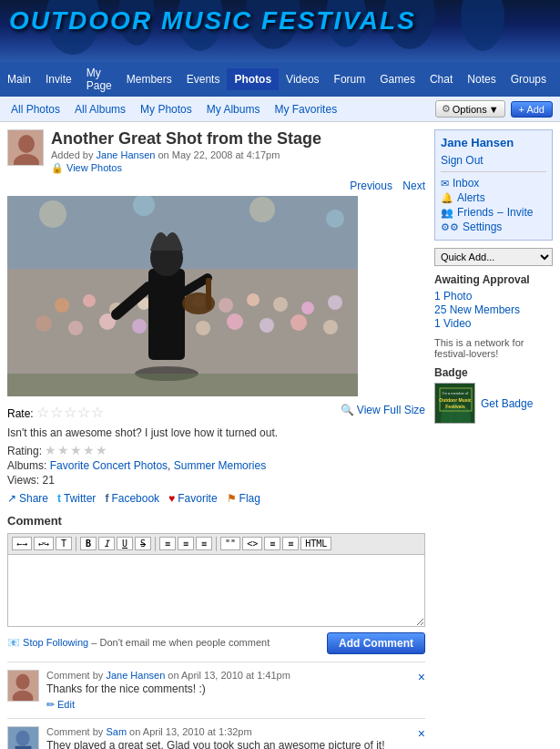 The height and width of the screenshot is (749, 560). What do you see at coordinates (481, 79) in the screenshot?
I see `nav-notes: Notes` at bounding box center [481, 79].